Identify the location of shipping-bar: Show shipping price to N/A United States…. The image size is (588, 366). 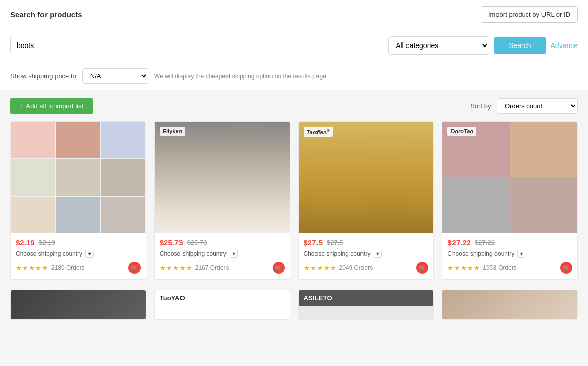
(294, 76).